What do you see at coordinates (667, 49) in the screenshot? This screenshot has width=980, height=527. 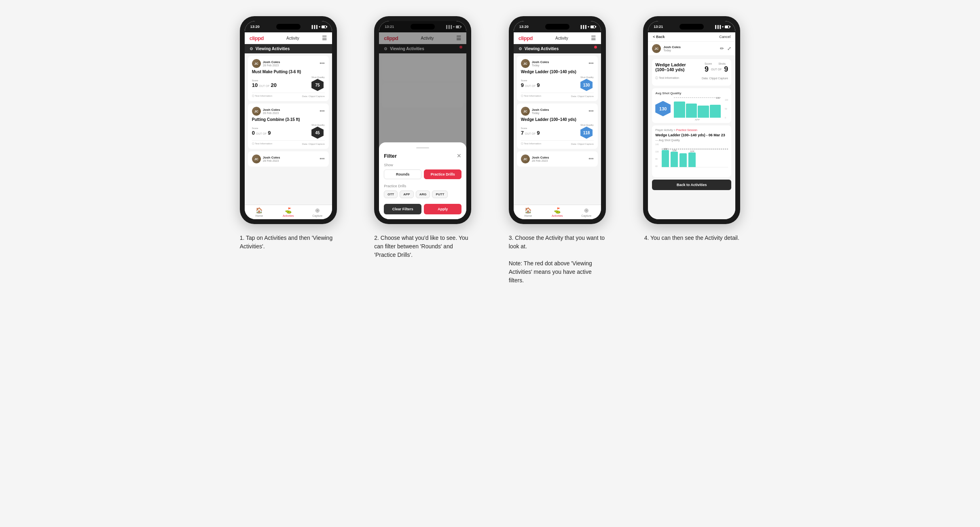 I see `detail-user-info-4: JC Josh Coles Today` at bounding box center [667, 49].